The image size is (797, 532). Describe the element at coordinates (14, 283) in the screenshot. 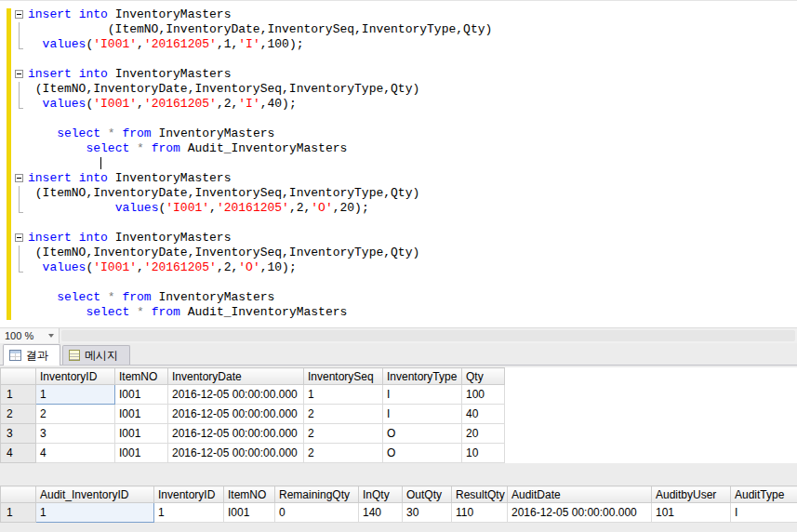

I see `gutter` at that location.